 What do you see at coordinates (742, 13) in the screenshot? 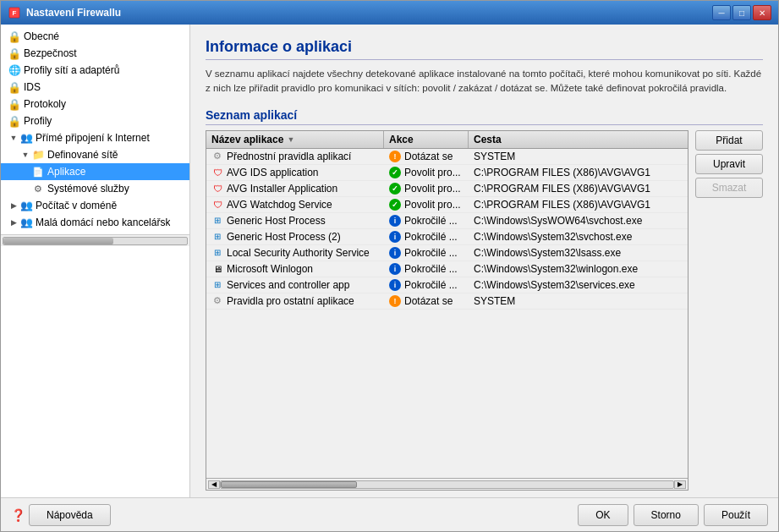
I see `maximize-button: □` at bounding box center [742, 13].